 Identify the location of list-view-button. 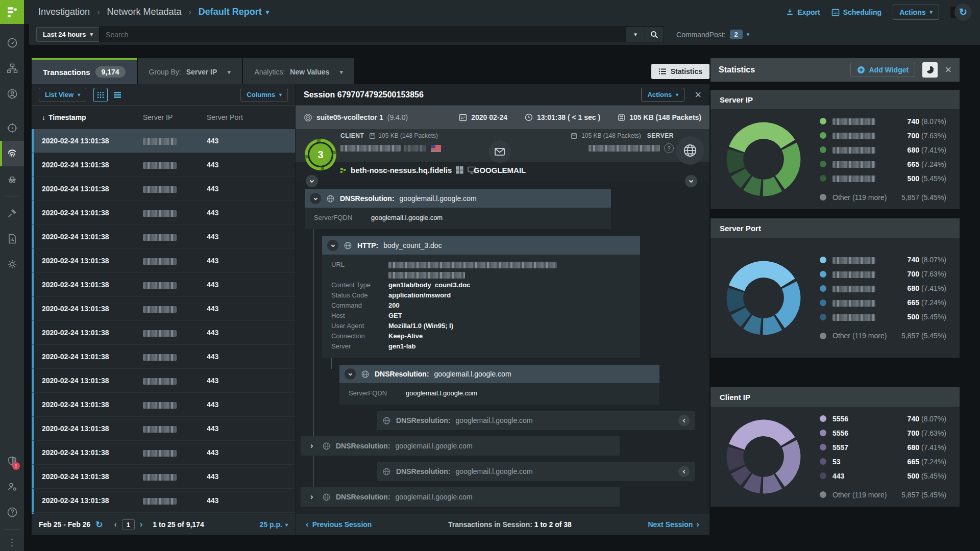
(117, 95).